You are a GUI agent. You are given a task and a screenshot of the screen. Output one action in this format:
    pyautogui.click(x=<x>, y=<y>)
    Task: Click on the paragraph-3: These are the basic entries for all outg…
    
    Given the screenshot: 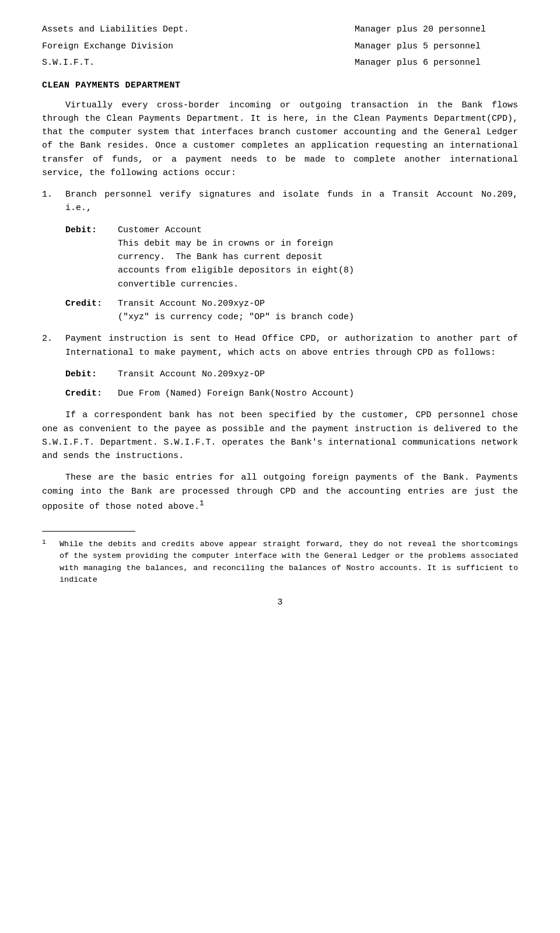 What is the action you would take?
    pyautogui.click(x=280, y=492)
    